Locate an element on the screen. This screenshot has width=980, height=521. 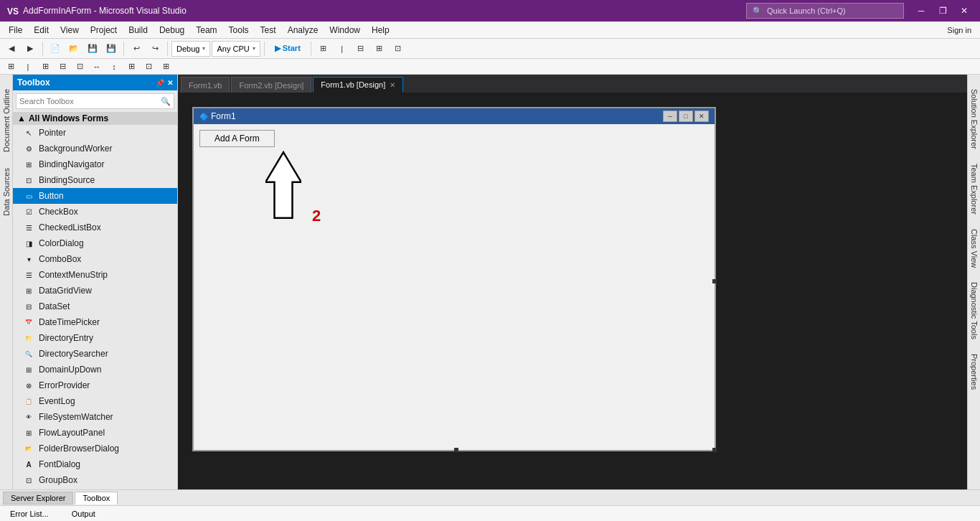
bottom-tab-server-explorer: Server Explorer is located at coordinates (38, 498).